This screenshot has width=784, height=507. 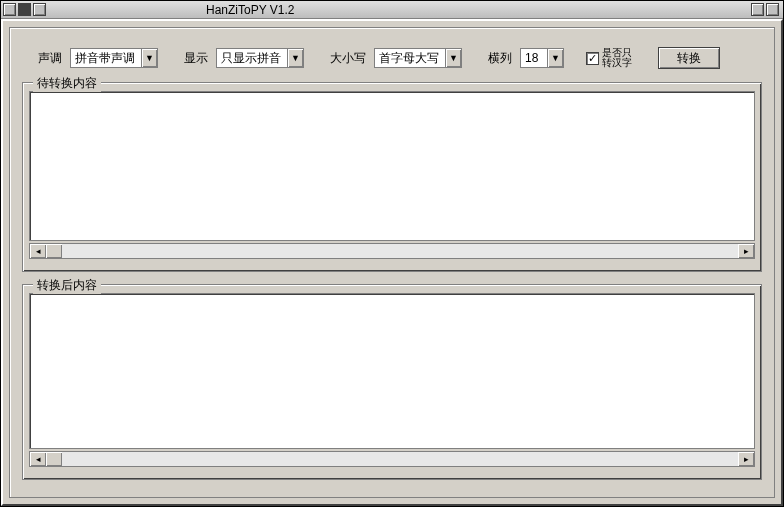 What do you see at coordinates (418, 58) in the screenshot?
I see `case-combo: 首字母大写 ▼` at bounding box center [418, 58].